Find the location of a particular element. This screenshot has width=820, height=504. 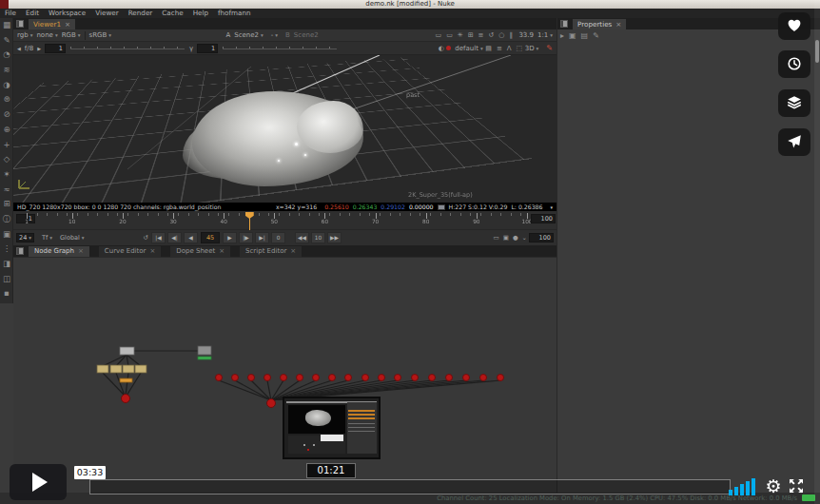

tab-properties: Properties× is located at coordinates (599, 25).